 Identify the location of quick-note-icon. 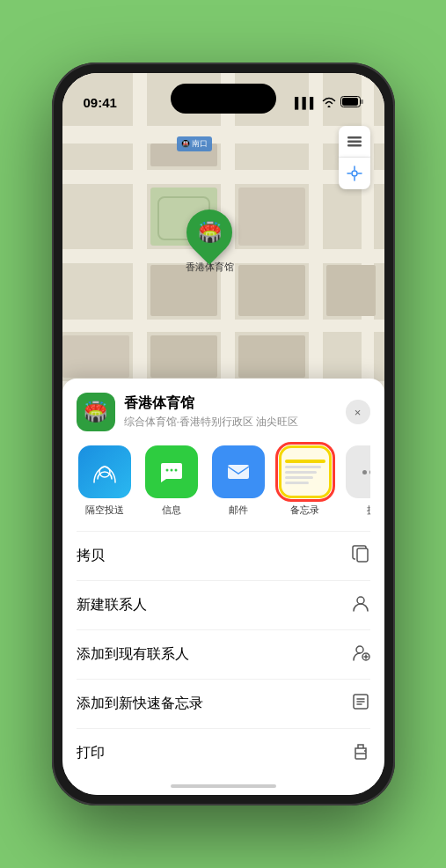
(361, 704).